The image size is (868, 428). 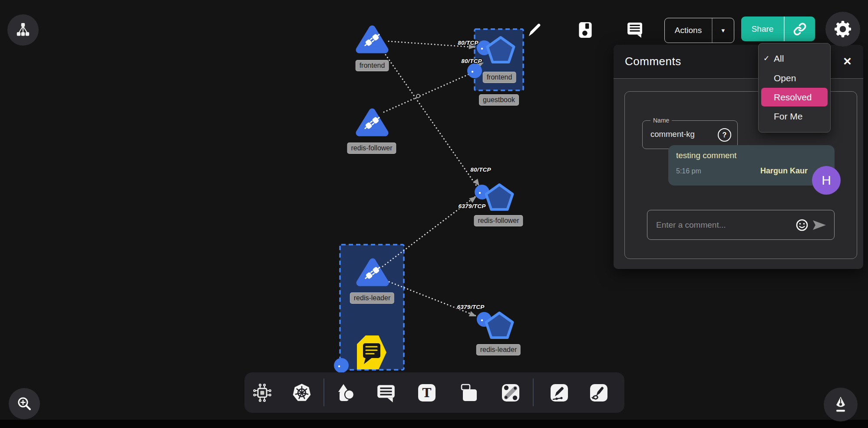 I want to click on tool-kubernetes, so click(x=302, y=393).